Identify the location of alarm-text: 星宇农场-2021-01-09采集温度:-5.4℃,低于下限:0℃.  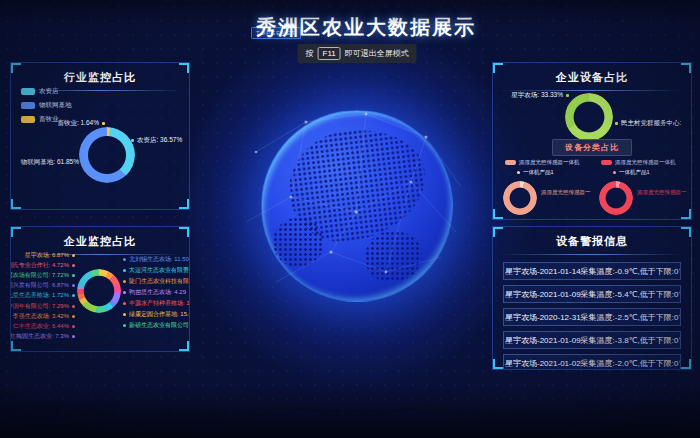
(593, 294).